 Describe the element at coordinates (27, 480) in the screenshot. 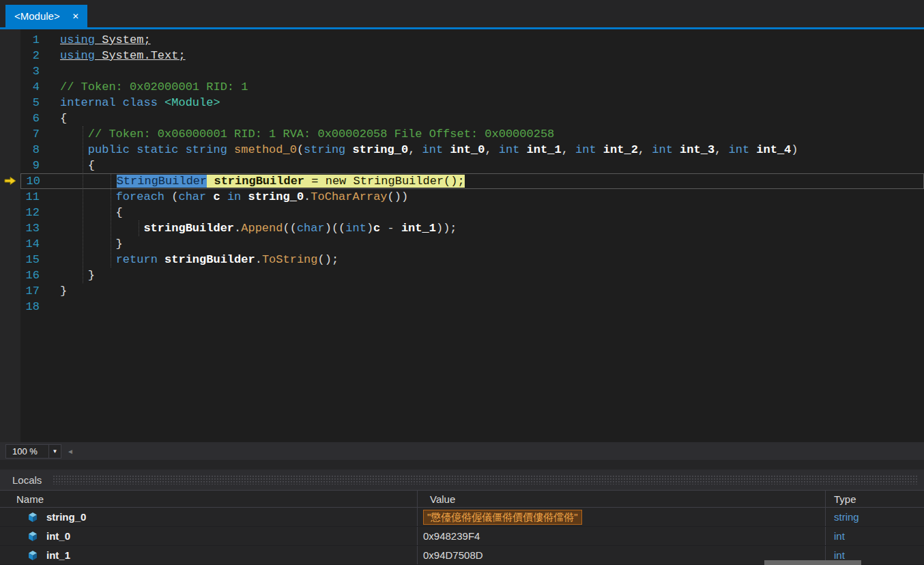

I see `locals-panel-title: Locals` at that location.